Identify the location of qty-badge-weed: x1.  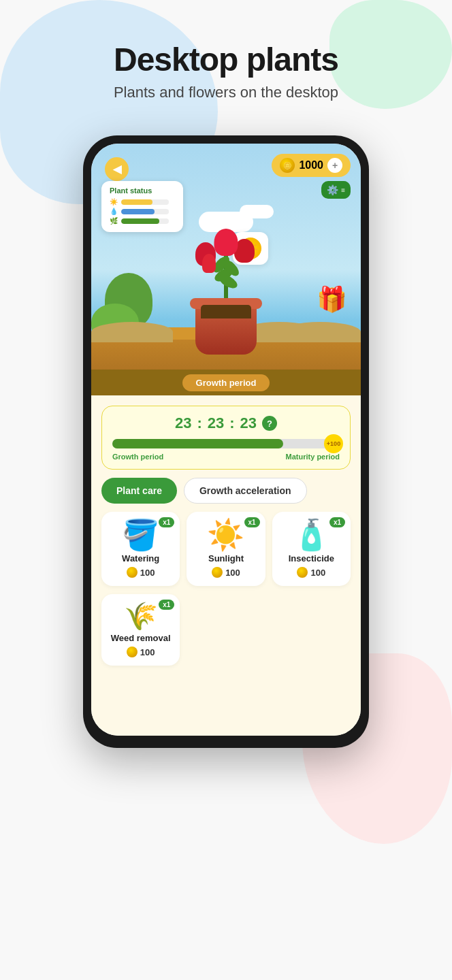
(166, 604).